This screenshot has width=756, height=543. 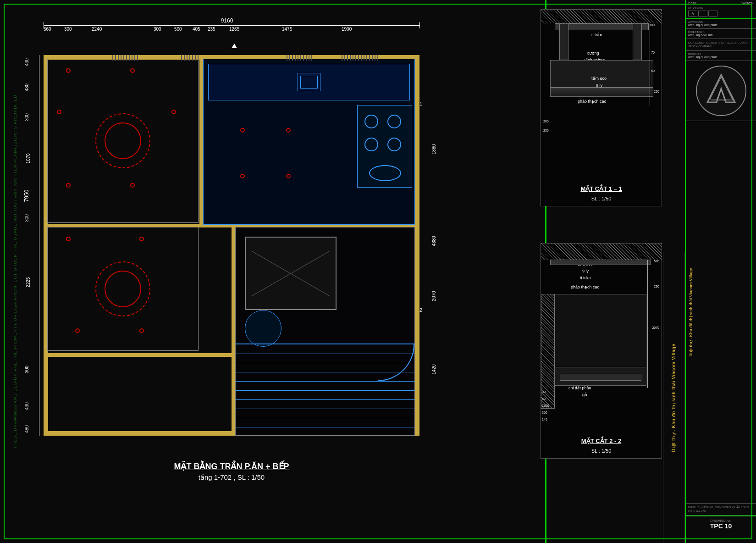 I want to click on toilet, so click(x=263, y=328).